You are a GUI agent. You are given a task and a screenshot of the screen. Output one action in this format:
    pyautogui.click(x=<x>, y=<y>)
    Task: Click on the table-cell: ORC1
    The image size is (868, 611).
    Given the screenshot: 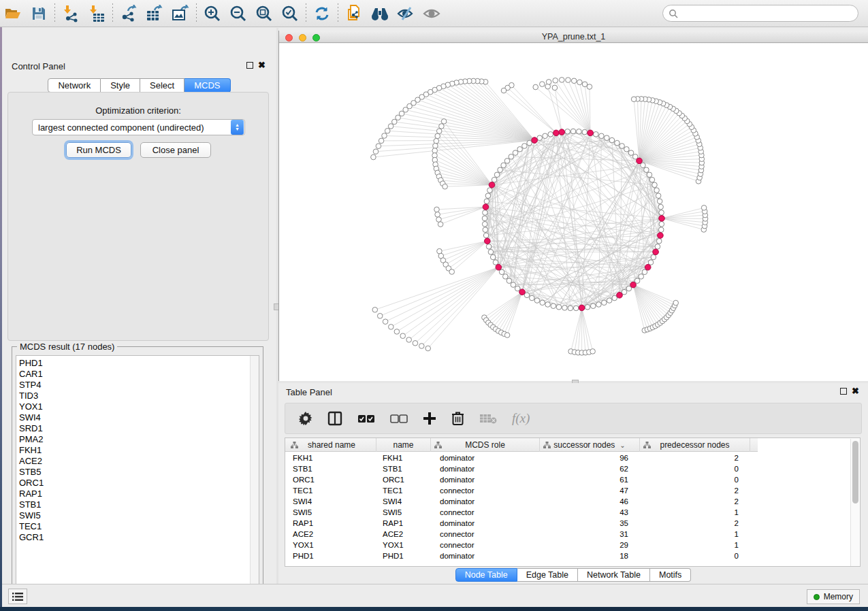 What is the action you would take?
    pyautogui.click(x=335, y=480)
    